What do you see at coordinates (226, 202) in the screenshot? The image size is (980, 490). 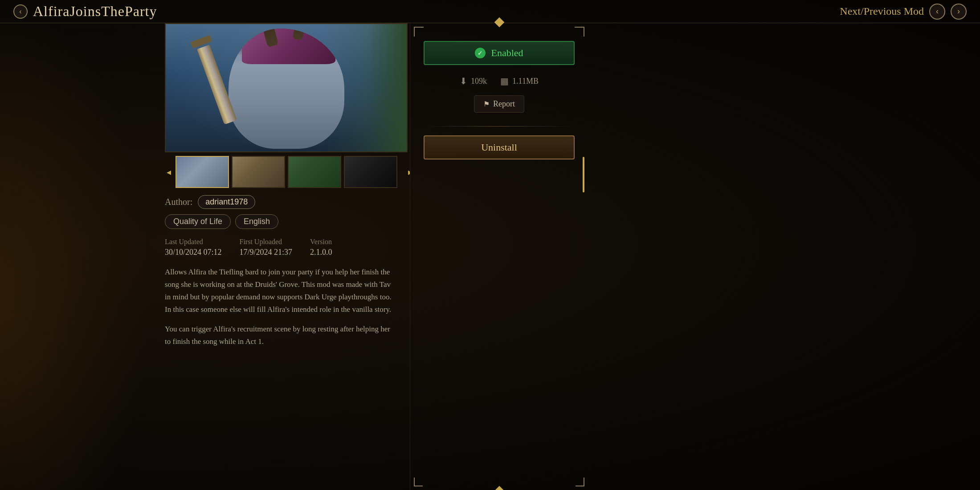 I see `author-tag: adriant1978` at bounding box center [226, 202].